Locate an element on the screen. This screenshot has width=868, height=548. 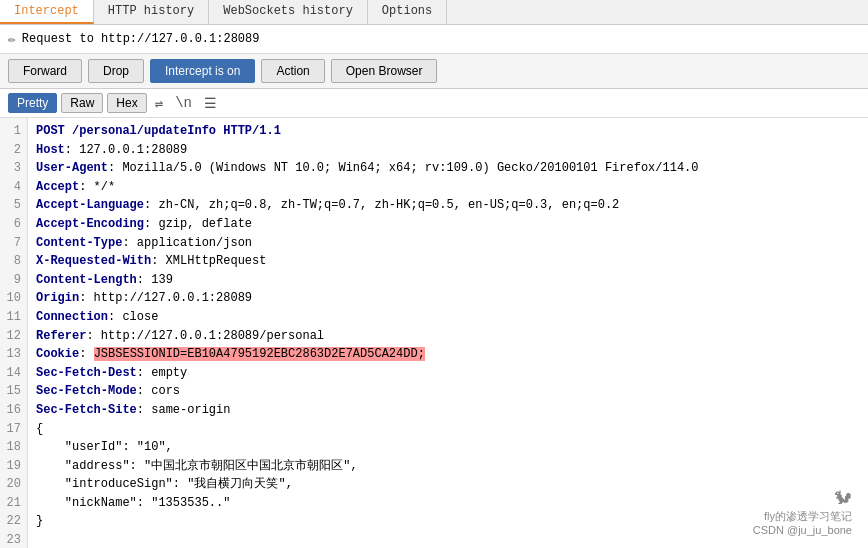
intercept-button: Intercept is on is located at coordinates (202, 71).